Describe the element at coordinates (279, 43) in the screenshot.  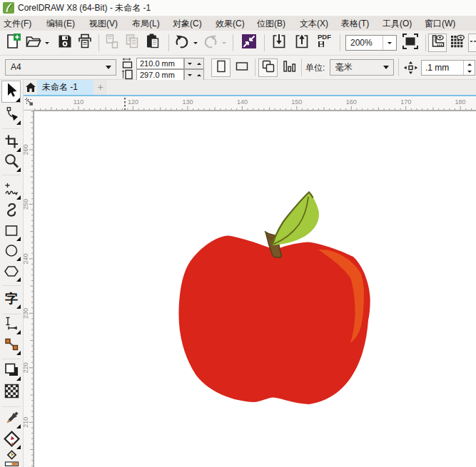
I see `import-button` at that location.